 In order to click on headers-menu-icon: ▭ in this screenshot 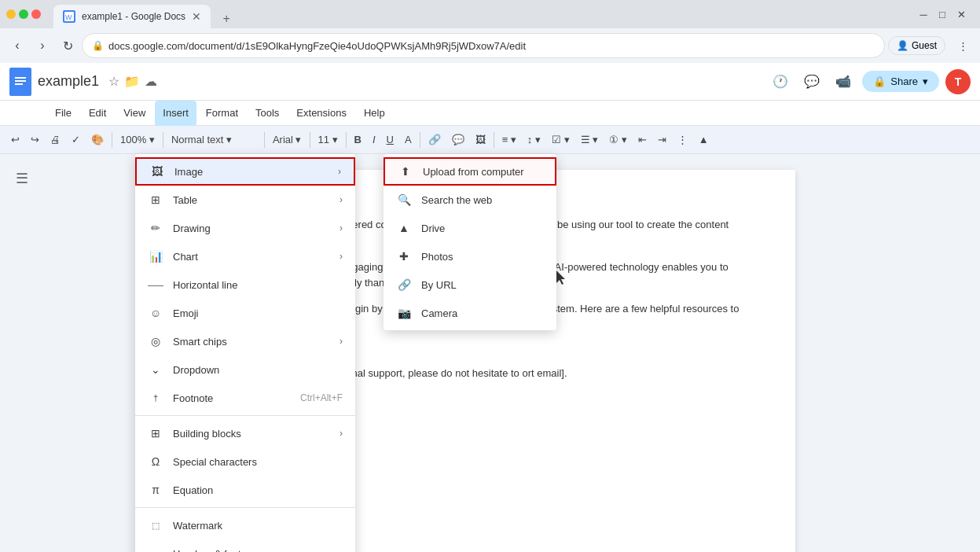, I will do `click(156, 550)`.